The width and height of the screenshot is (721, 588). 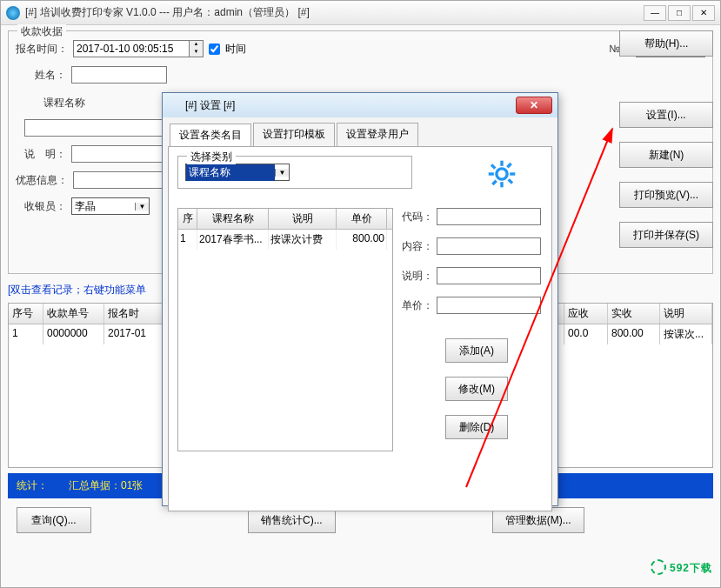 What do you see at coordinates (121, 180) in the screenshot?
I see `promo-input` at bounding box center [121, 180].